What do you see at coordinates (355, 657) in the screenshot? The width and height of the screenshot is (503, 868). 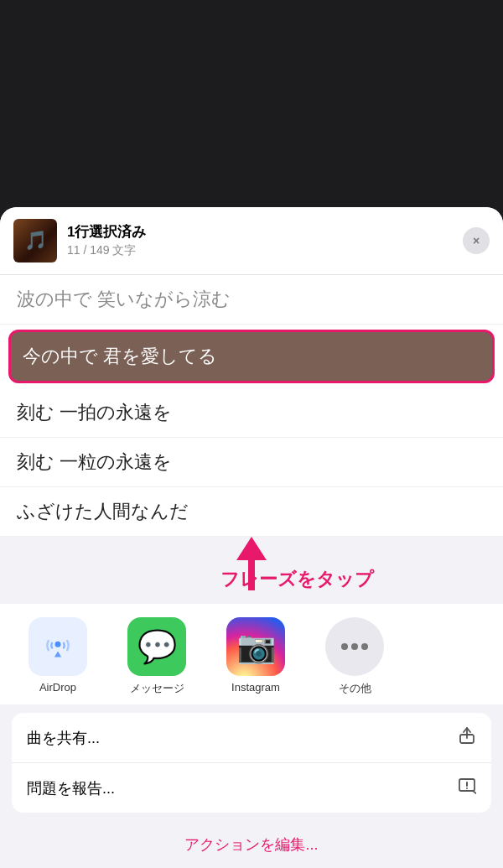 I see `share-item-more: その他` at bounding box center [355, 657].